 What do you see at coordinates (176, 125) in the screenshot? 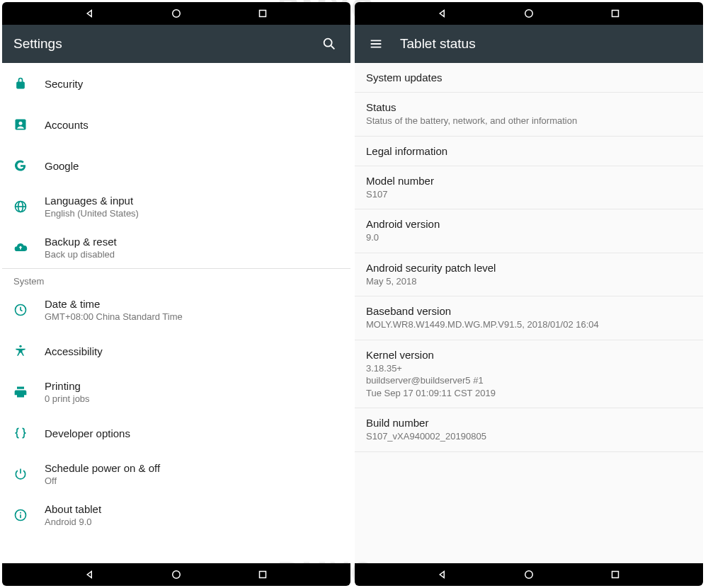
I see `settings-row-accounts: Accounts` at bounding box center [176, 125].